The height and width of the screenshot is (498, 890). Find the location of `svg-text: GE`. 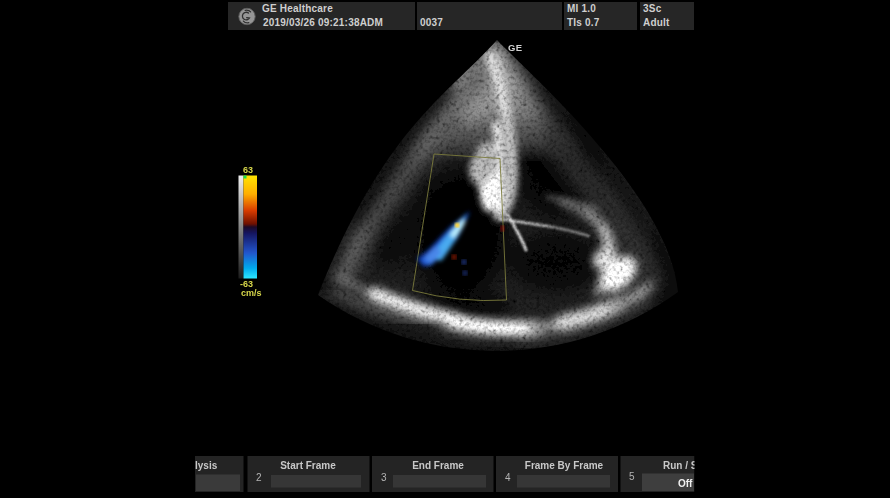

svg-text: GE is located at coordinates (516, 48).